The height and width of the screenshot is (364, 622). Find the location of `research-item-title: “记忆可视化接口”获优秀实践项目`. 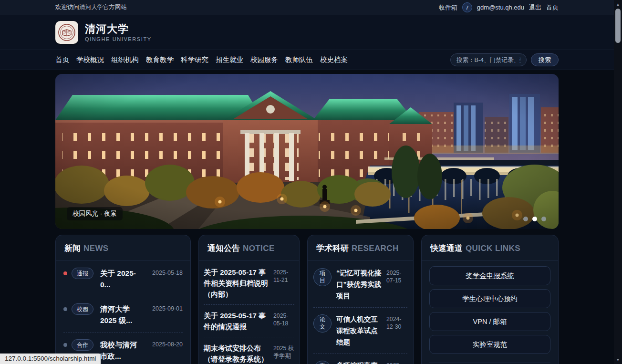

research-item-title: “记忆可视化接口”获优秀实践项目 is located at coordinates (361, 284).